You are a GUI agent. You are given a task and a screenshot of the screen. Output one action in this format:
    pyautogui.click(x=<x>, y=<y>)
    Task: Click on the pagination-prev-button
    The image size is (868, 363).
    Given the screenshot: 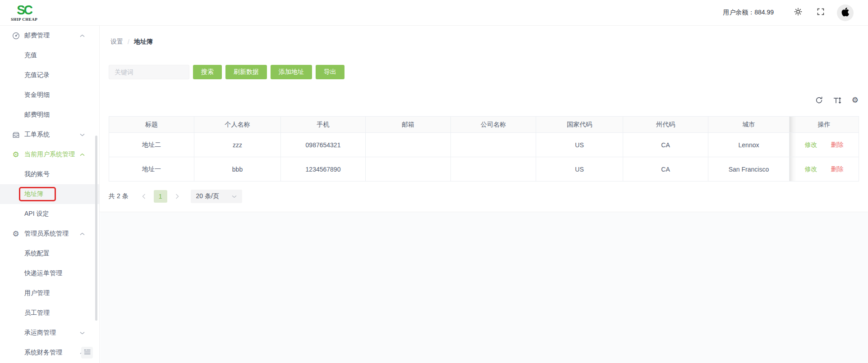 What is the action you would take?
    pyautogui.click(x=144, y=196)
    